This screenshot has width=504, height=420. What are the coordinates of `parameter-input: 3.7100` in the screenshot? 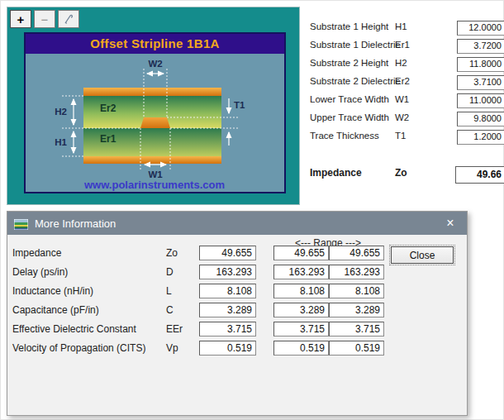 It's located at (481, 83).